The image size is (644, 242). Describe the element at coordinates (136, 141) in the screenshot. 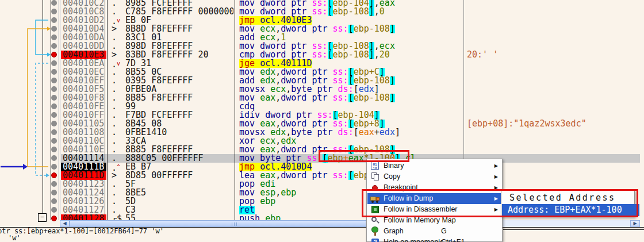

I see `opcode-bytes: 33CA` at that location.